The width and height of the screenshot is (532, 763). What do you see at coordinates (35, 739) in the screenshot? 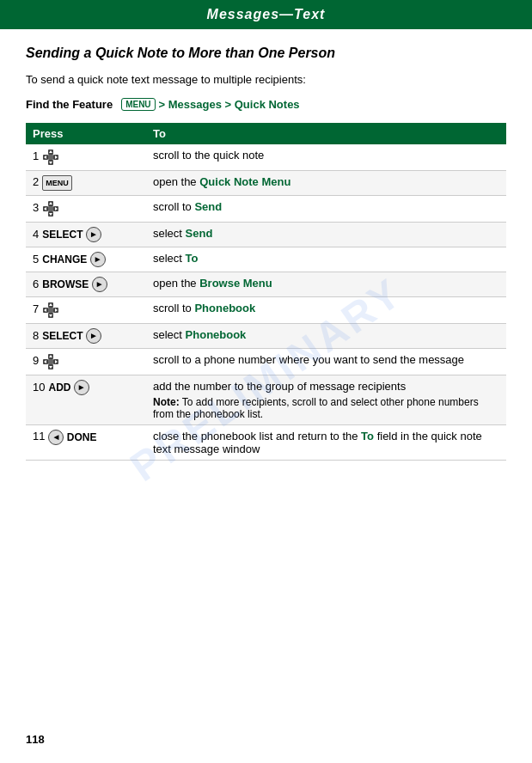
I see `page-number: 118` at bounding box center [35, 739].